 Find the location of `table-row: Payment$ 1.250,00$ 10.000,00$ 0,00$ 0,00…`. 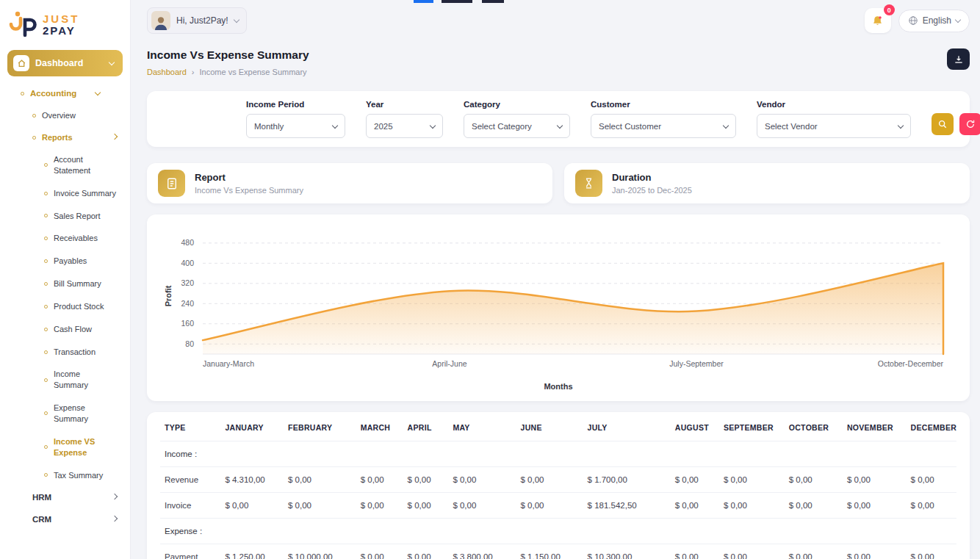

table-row: Payment$ 1.250,00$ 10.000,00$ 0,00$ 0,00… is located at coordinates (558, 552).